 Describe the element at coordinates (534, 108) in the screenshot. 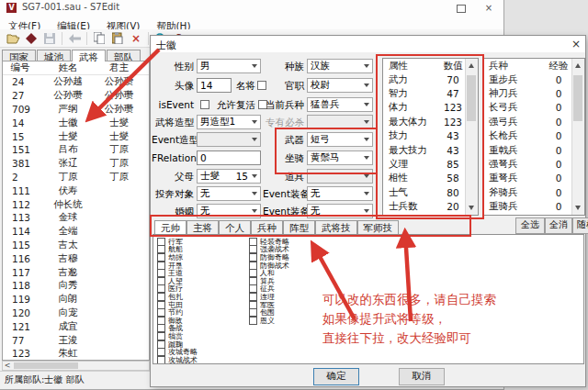

I see `troop-row: 长弓兵 0` at that location.